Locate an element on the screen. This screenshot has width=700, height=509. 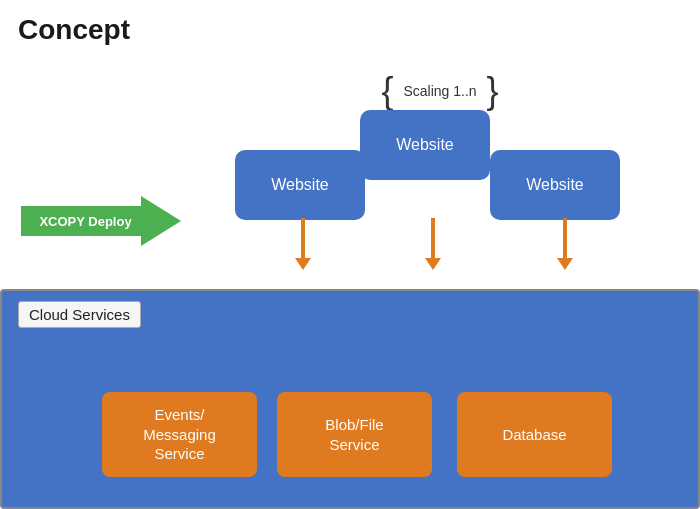
brace-right-icon: } is located at coordinates (493, 91).